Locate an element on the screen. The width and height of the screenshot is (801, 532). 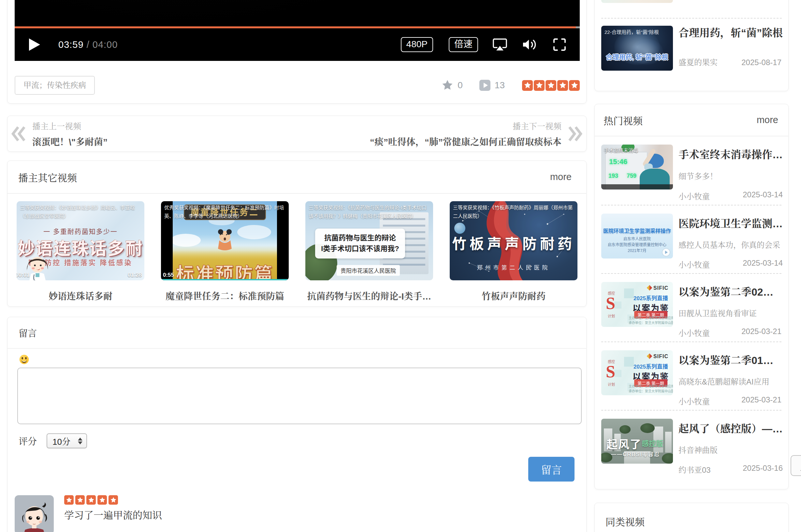
prev-video-title: 滚蛋吧！\"多耐菌” is located at coordinates (70, 141).